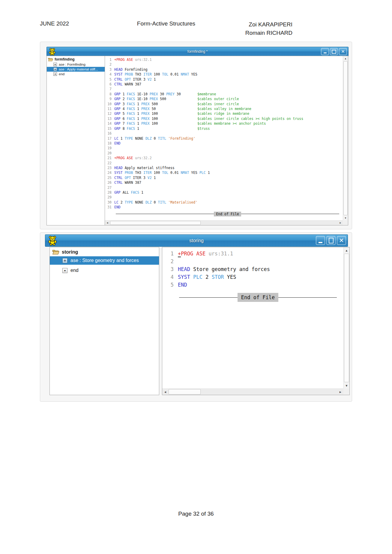 This screenshot has width=392, height=554. What do you see at coordinates (168, 269) in the screenshot?
I see `line-number: 3` at bounding box center [168, 269].